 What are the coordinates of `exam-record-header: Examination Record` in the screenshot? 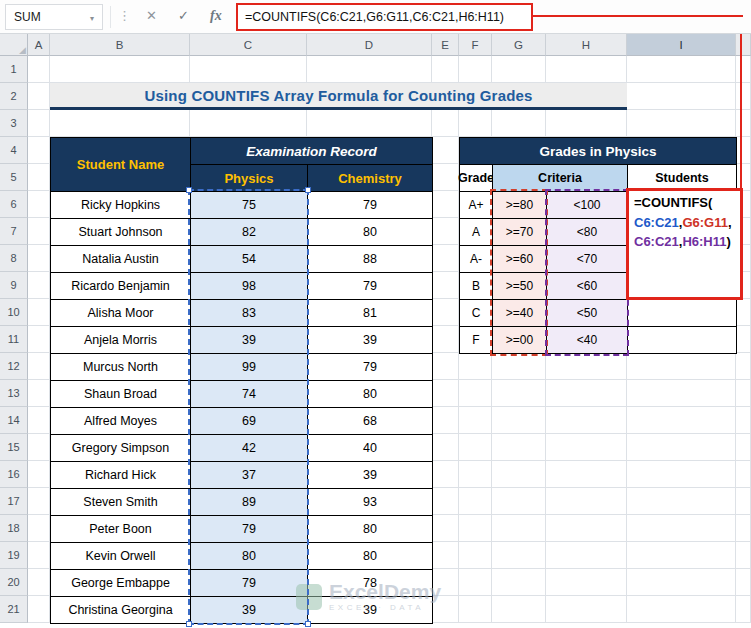 It's located at (312, 152).